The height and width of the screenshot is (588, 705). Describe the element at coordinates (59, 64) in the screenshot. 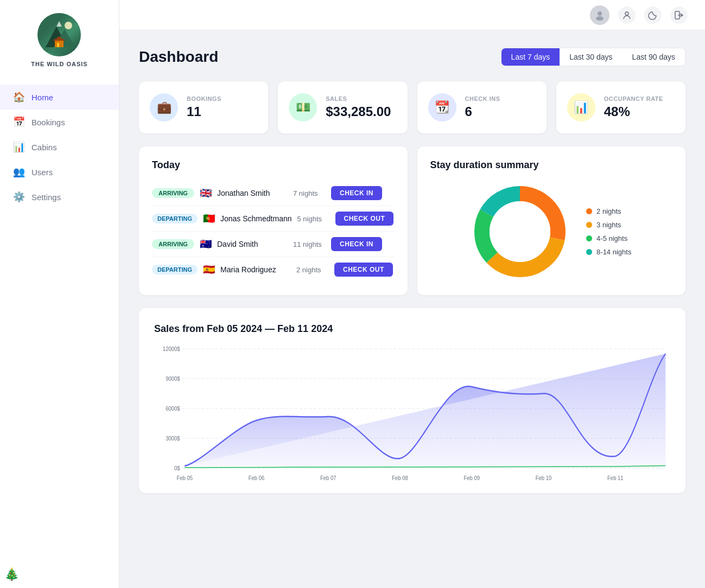

I see `app-name: THE WILD OASIS` at that location.